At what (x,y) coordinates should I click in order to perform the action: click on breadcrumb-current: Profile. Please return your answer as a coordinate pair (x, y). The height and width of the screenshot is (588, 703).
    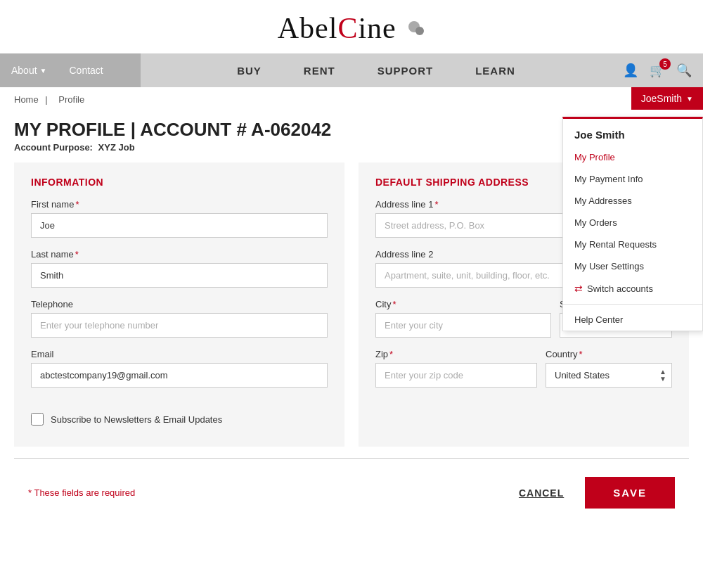
    Looking at the image, I should click on (72, 100).